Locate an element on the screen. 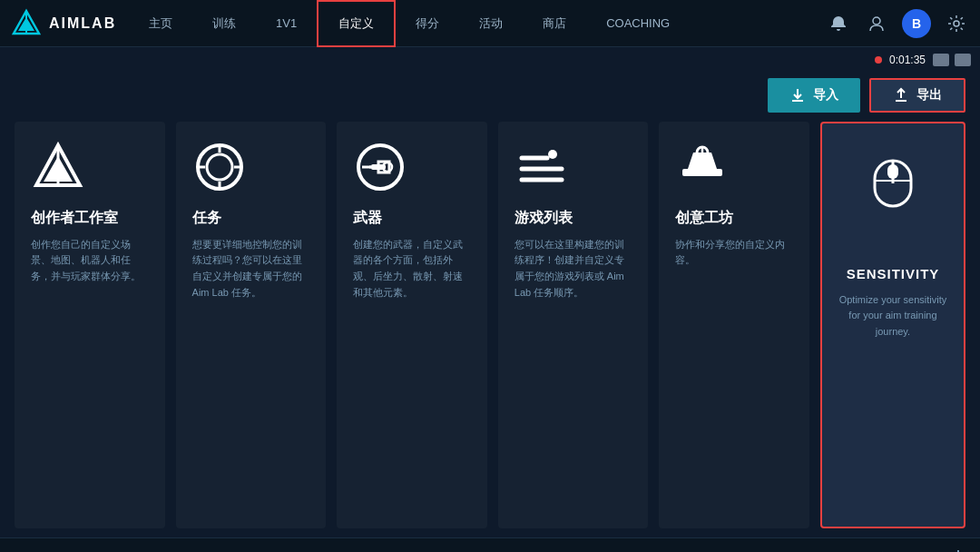 Image resolution: width=980 pixels, height=552 pixels. nav-item-coaching: COACHING is located at coordinates (638, 24).